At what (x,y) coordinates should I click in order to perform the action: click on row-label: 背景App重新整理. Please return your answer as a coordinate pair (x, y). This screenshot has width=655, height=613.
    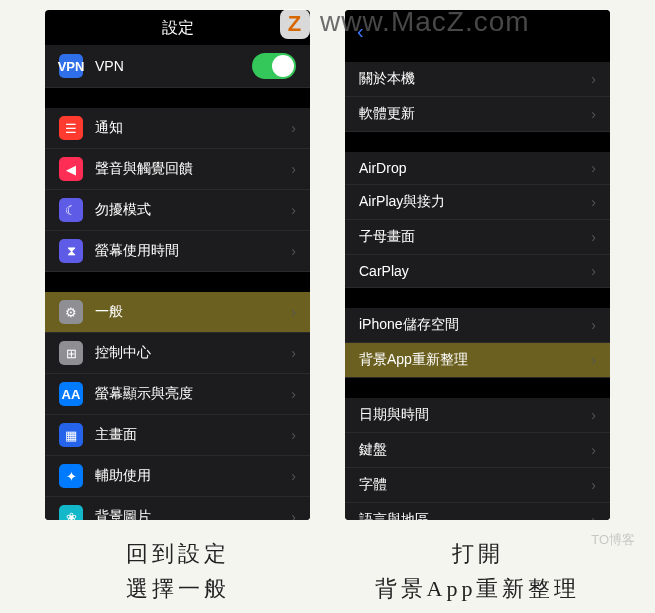
    Looking at the image, I should click on (475, 360).